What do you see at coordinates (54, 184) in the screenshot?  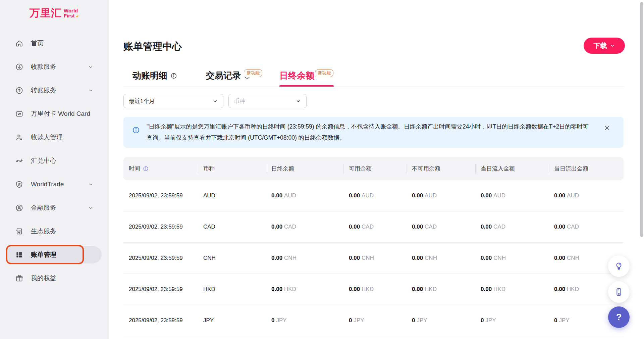 I see `sidebar-item-worldtrade: WorldTrade` at bounding box center [54, 184].